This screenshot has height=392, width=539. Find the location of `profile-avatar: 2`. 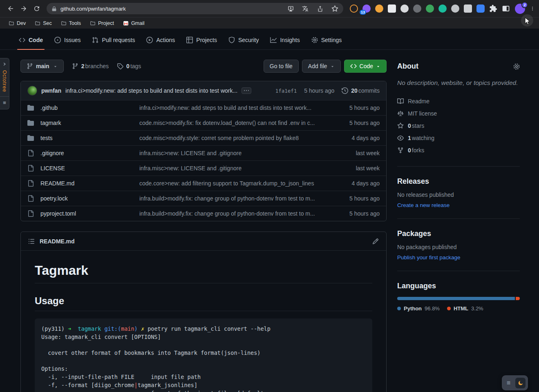

profile-avatar: 2 is located at coordinates (520, 9).